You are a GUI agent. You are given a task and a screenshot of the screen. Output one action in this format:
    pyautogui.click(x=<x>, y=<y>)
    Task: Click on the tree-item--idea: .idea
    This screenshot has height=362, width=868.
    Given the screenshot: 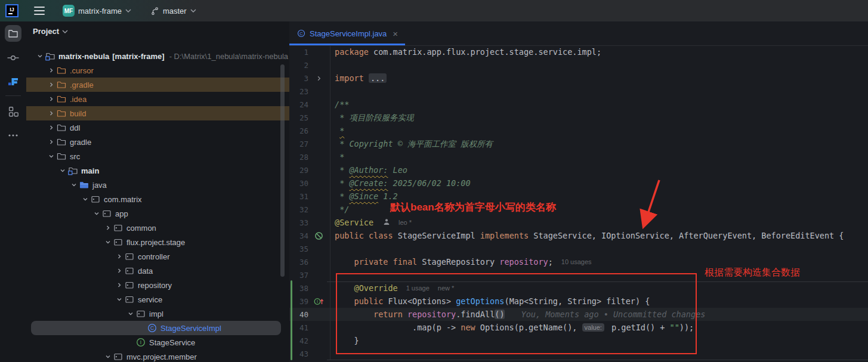 What is the action you would take?
    pyautogui.click(x=157, y=99)
    